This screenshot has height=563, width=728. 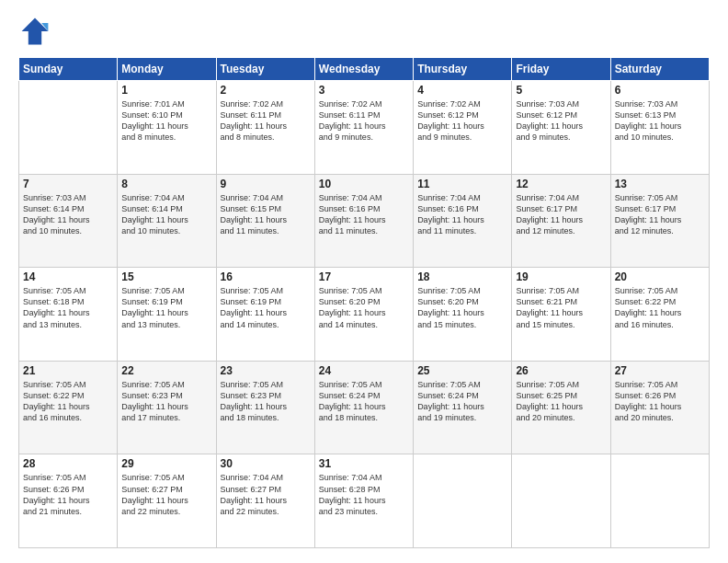 What do you see at coordinates (166, 277) in the screenshot?
I see `day-number: 15` at bounding box center [166, 277].